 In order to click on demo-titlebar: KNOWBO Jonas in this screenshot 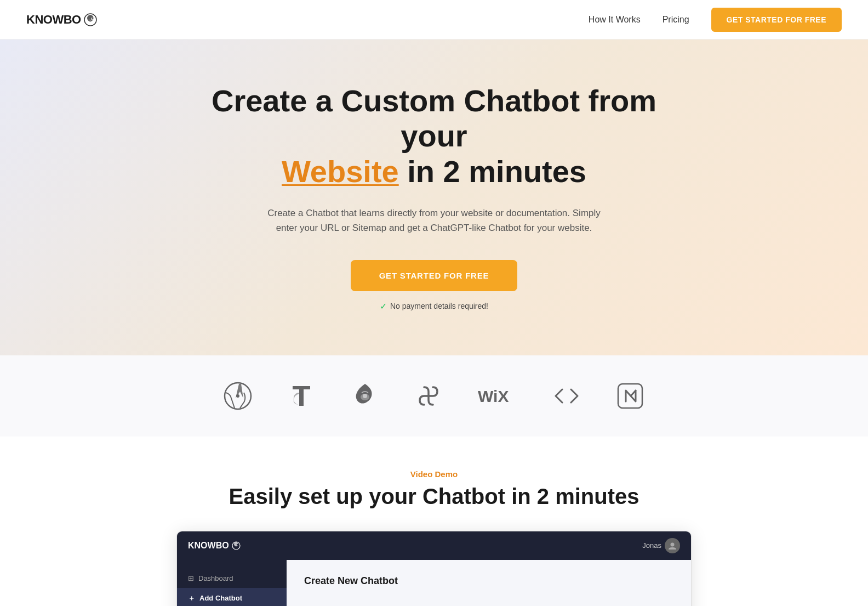, I will do `click(434, 546)`.